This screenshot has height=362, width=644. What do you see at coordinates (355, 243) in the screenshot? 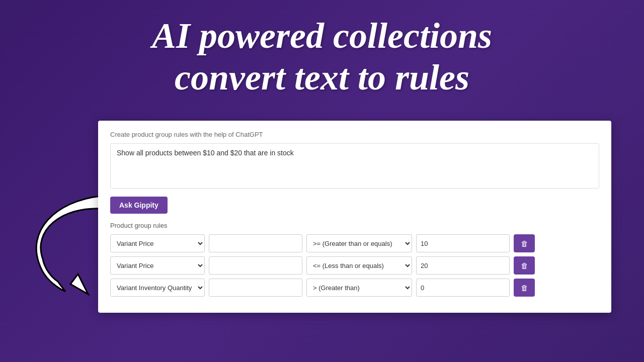
I see `rule-row-1: Variant Price Variant Inventory Quantity…` at bounding box center [355, 243].